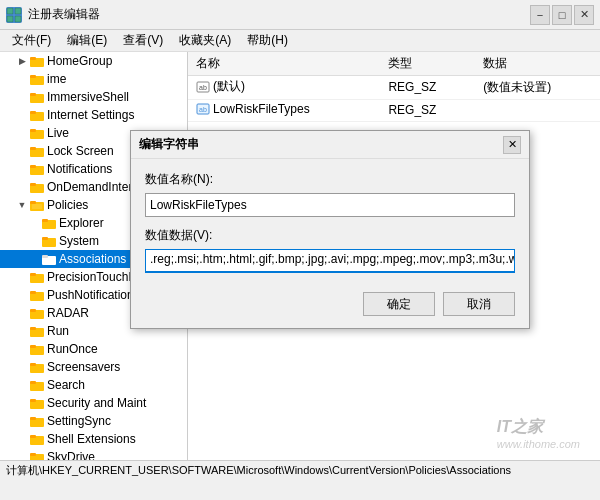 The width and height of the screenshot is (600, 500). What do you see at coordinates (14, 15) in the screenshot?
I see `app-icon` at bounding box center [14, 15].